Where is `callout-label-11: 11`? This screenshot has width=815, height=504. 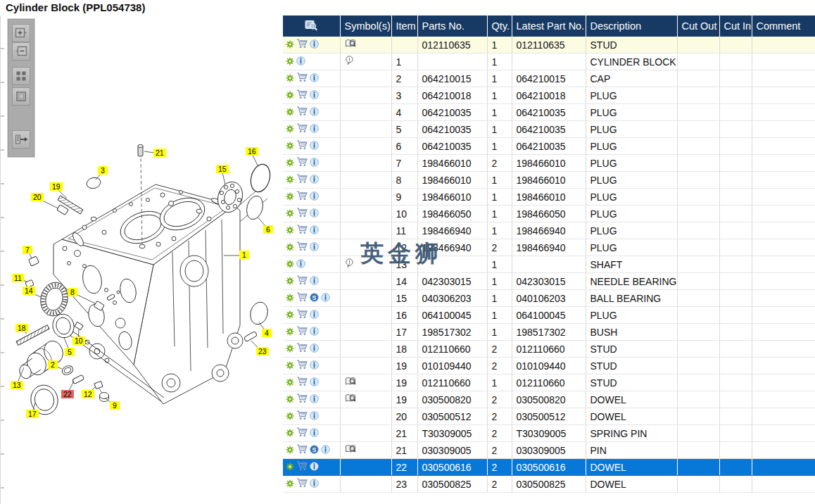 callout-label-11: 11 is located at coordinates (18, 278).